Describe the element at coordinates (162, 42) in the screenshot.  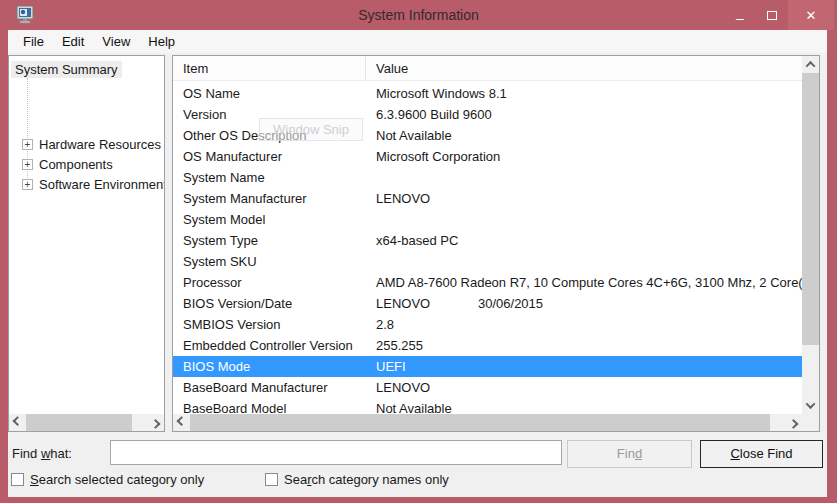
I see `menu-help: Help` at that location.